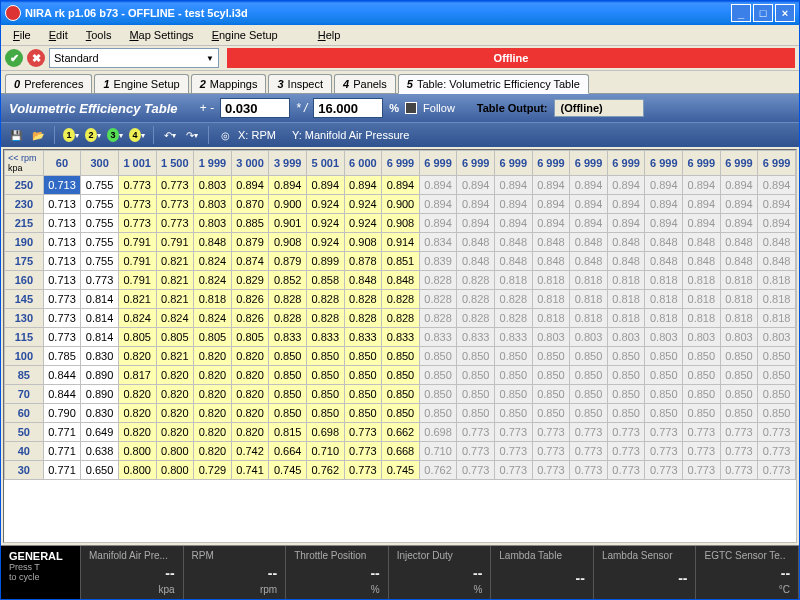 The width and height of the screenshot is (800, 600). I want to click on save-button: 💾, so click(16, 135).